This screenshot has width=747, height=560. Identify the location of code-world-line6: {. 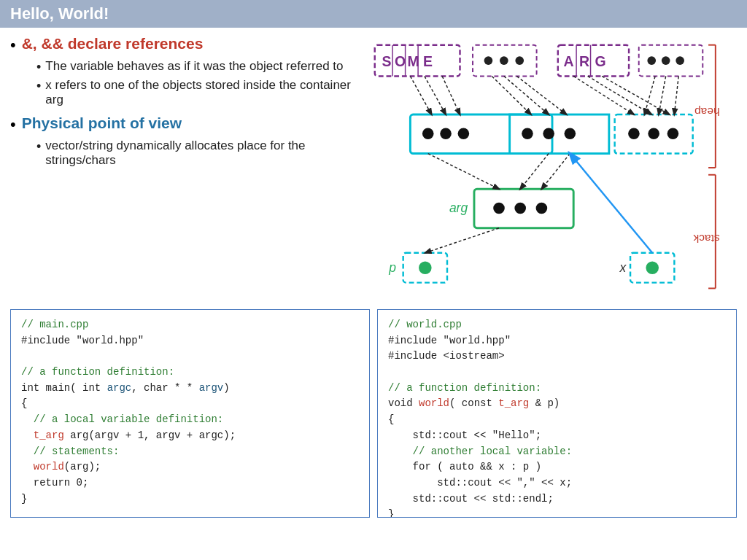
(391, 419).